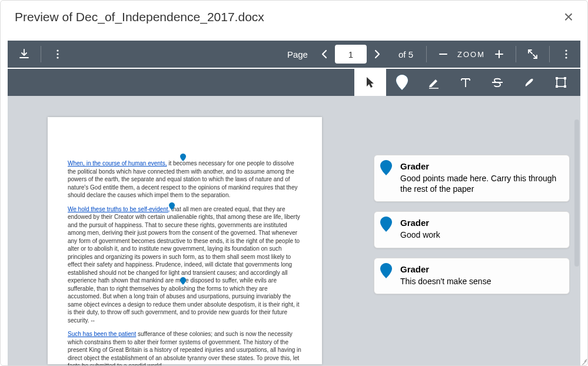  What do you see at coordinates (569, 17) in the screenshot?
I see `close-button: ×` at bounding box center [569, 17].